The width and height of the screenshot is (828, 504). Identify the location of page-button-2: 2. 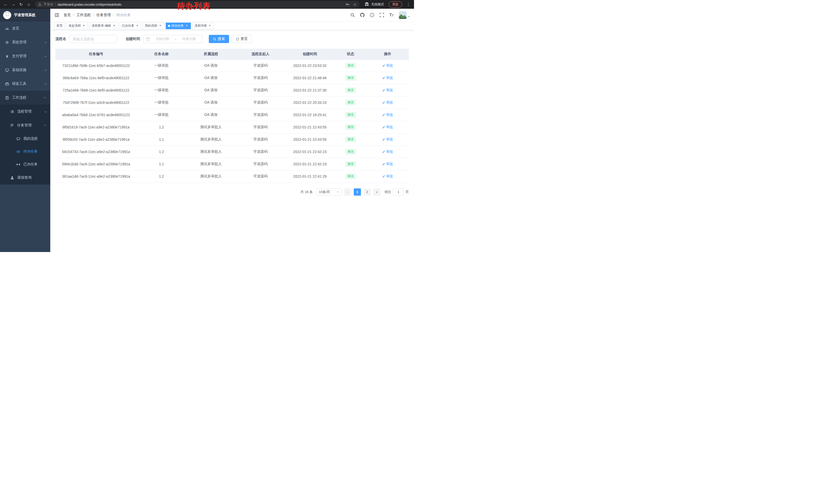
(367, 192).